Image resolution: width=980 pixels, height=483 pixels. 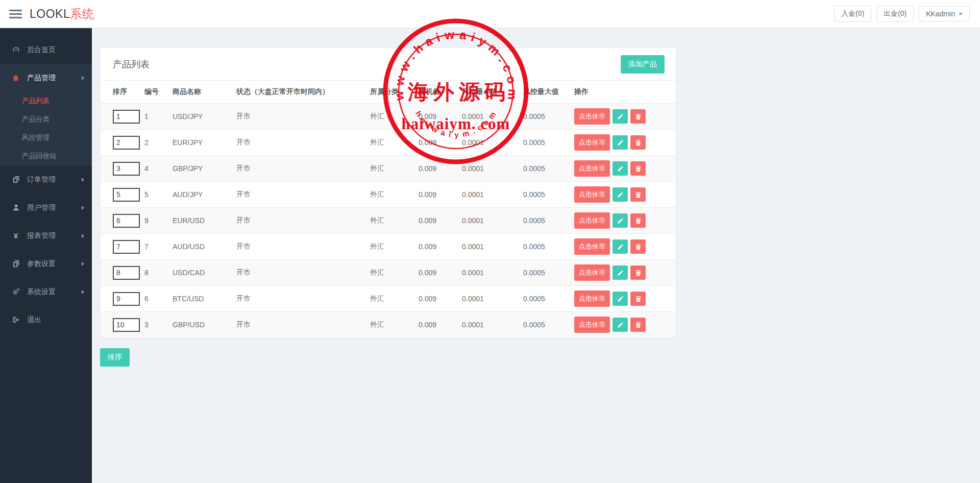 What do you see at coordinates (34, 320) in the screenshot?
I see `sidebar-item-label: 退出` at bounding box center [34, 320].